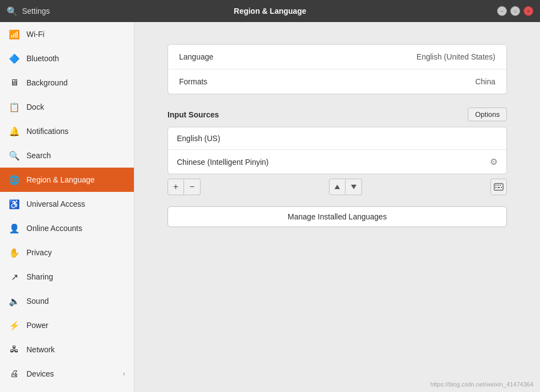 The width and height of the screenshot is (540, 392). Describe the element at coordinates (270, 11) in the screenshot. I see `page-title: Region & Language` at that location.